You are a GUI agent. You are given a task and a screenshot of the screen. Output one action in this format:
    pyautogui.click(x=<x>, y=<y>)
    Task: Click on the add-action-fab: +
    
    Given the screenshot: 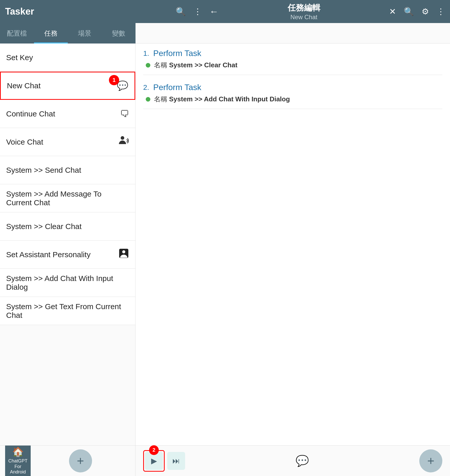 What is the action you would take?
    pyautogui.click(x=431, y=461)
    